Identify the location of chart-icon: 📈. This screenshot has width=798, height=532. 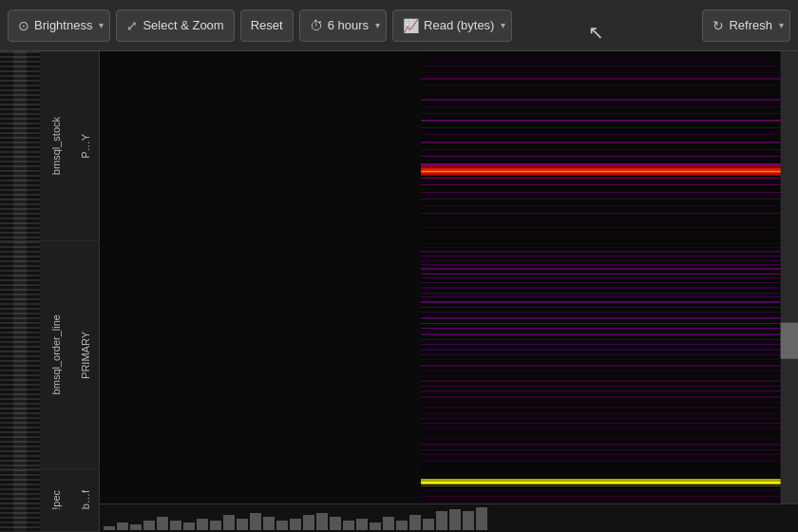
(410, 26).